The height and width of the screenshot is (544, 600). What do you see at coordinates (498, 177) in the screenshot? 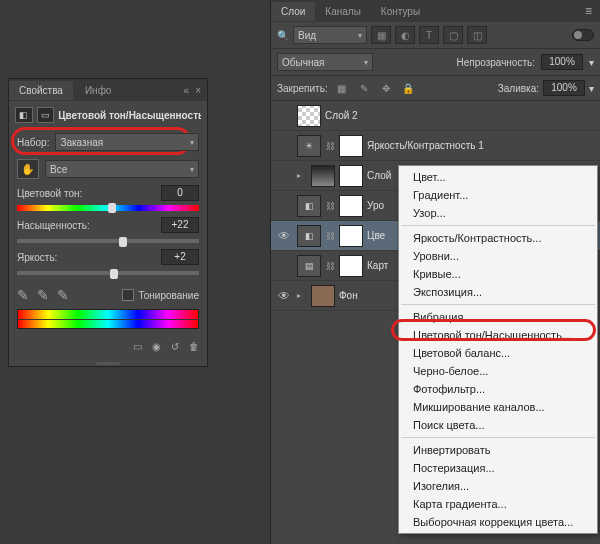
I see `menu-item-color: Цвет...` at bounding box center [498, 177].